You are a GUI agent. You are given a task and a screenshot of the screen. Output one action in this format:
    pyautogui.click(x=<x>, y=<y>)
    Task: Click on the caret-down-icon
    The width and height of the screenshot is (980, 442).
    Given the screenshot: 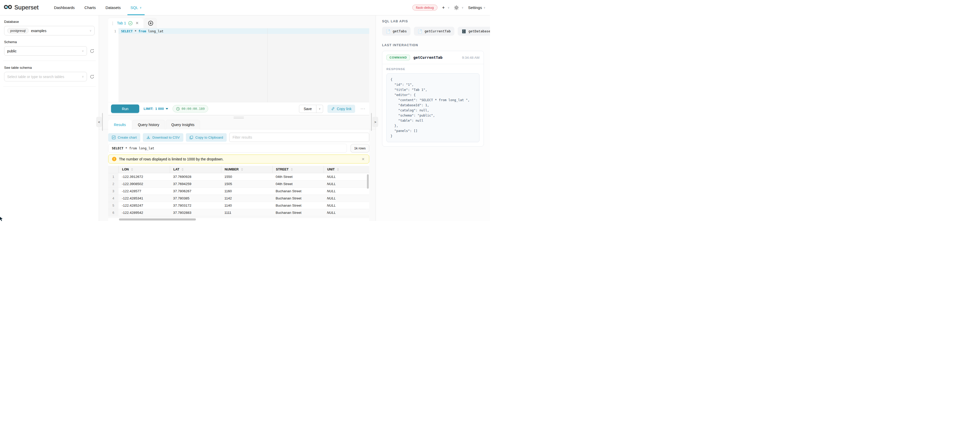 What is the action you would take?
    pyautogui.click(x=167, y=109)
    